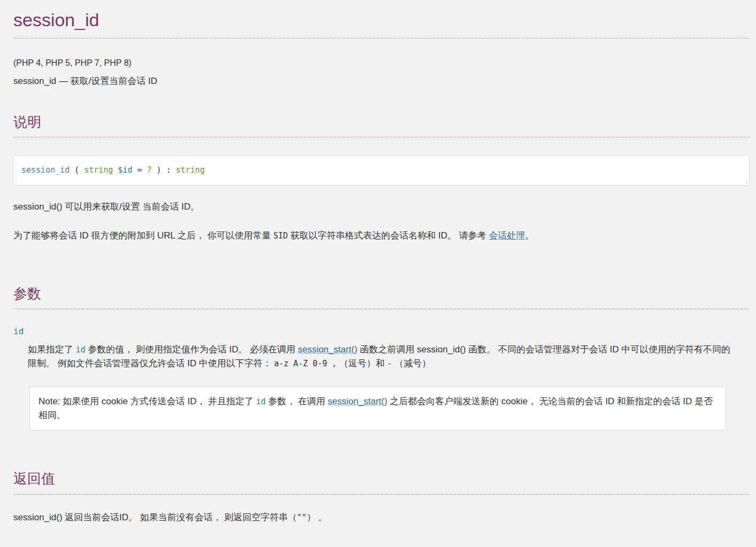 The width and height of the screenshot is (756, 547). What do you see at coordinates (378, 409) in the screenshot?
I see `note-text: Note: 如果使用 cookie 方式传送会话 ID， 并且指定了 id 参数…` at bounding box center [378, 409].